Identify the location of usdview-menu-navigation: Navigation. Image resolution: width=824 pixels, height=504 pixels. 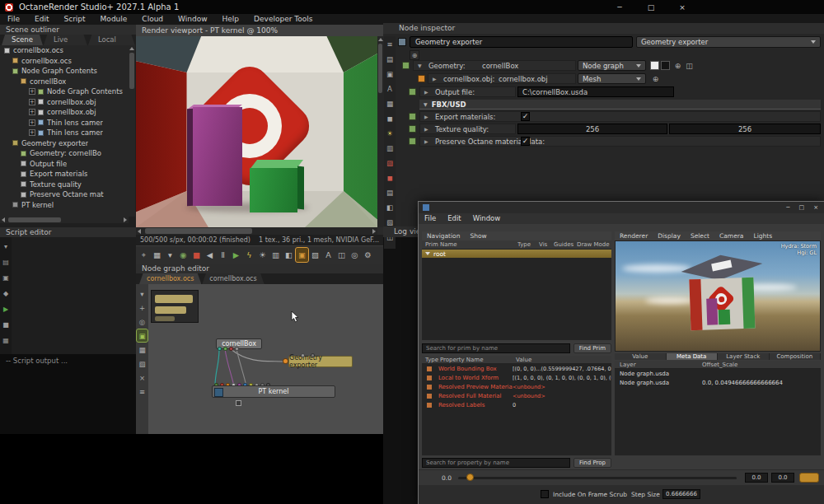
(443, 236).